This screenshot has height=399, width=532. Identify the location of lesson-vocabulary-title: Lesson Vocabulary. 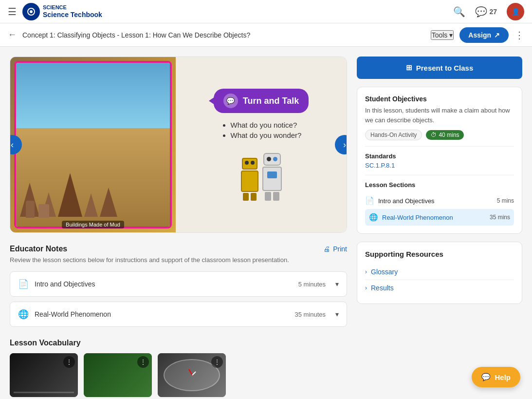
(178, 343).